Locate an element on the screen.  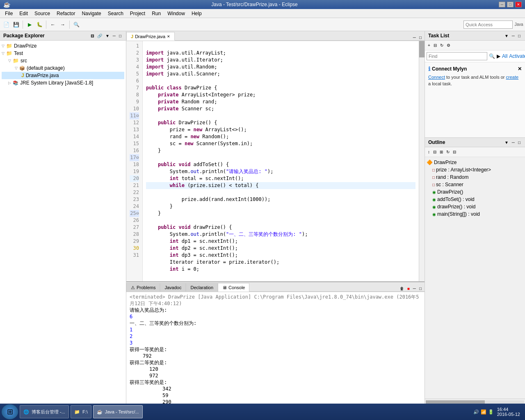
outline-minimize-button: ─ is located at coordinates (514, 143).